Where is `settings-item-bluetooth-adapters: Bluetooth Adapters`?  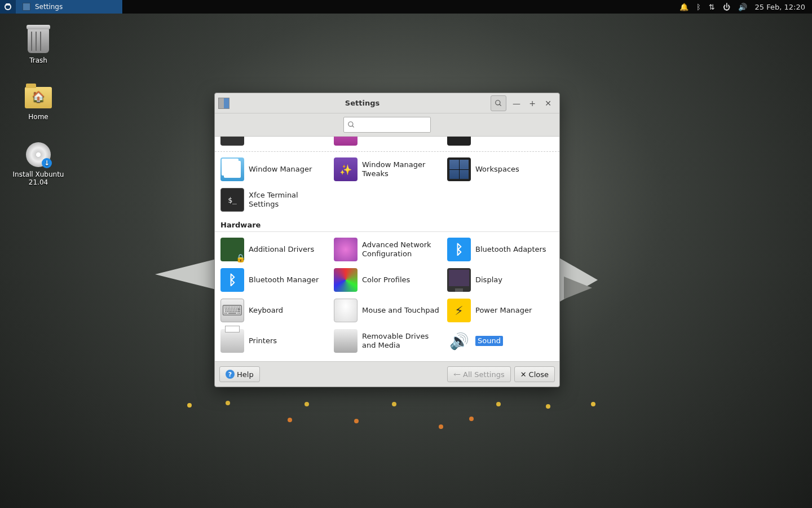
settings-item-bluetooth-adapters: Bluetooth Adapters is located at coordinates (501, 249).